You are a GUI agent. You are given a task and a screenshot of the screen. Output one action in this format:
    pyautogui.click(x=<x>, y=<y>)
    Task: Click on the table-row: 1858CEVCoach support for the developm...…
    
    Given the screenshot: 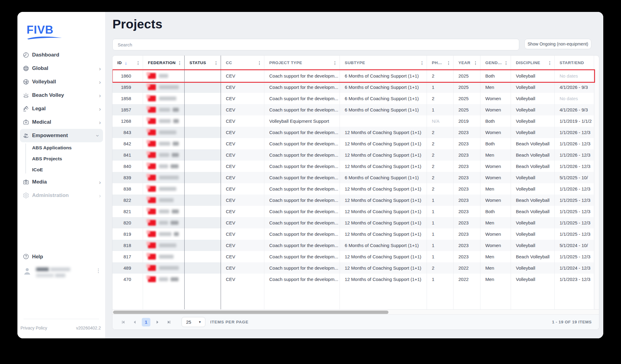 What is the action you would take?
    pyautogui.click(x=353, y=98)
    